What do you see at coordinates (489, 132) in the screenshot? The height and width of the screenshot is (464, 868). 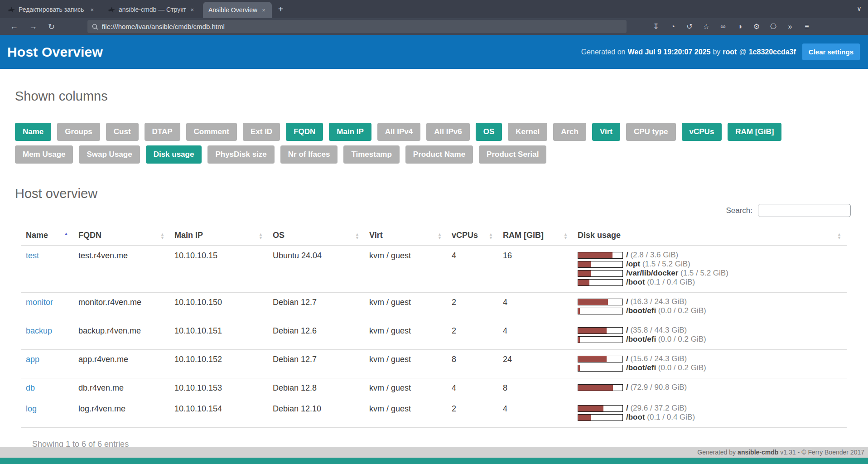 I see `column-toggle-os: OS` at bounding box center [489, 132].